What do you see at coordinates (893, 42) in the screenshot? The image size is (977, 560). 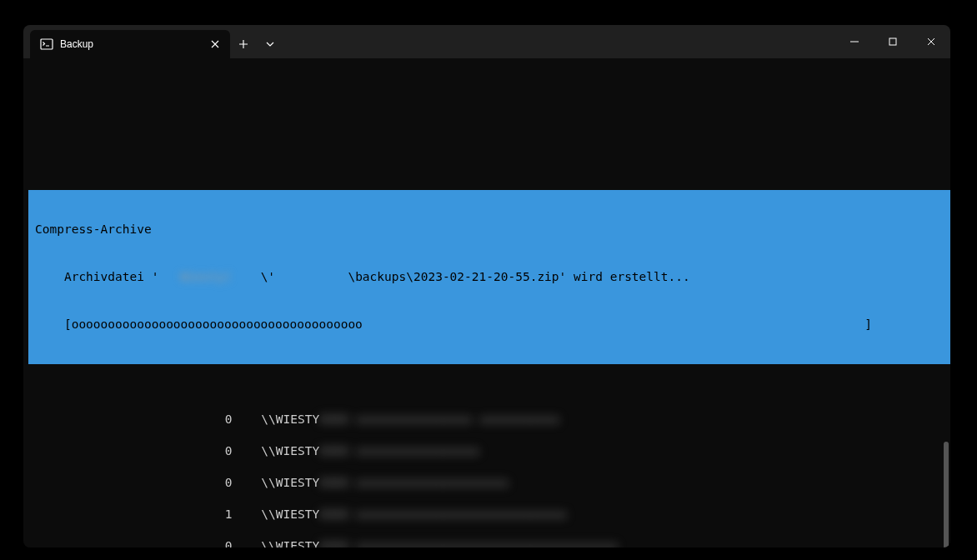 I see `maximize-button` at bounding box center [893, 42].